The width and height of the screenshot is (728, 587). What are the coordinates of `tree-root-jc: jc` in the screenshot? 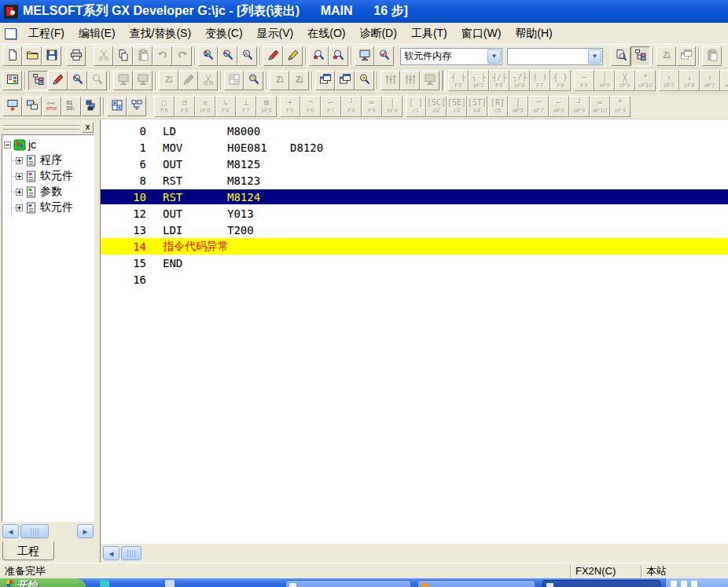 It's located at (49, 145).